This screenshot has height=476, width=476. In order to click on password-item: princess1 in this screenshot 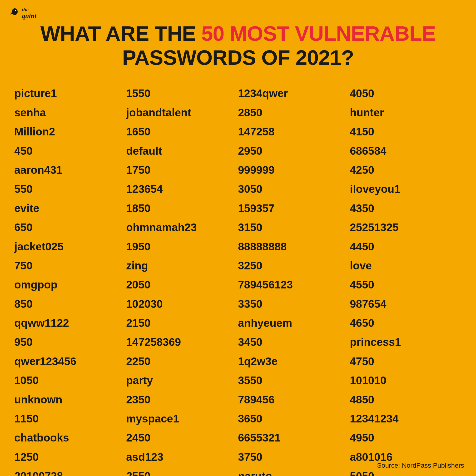, I will do `click(406, 342)`.